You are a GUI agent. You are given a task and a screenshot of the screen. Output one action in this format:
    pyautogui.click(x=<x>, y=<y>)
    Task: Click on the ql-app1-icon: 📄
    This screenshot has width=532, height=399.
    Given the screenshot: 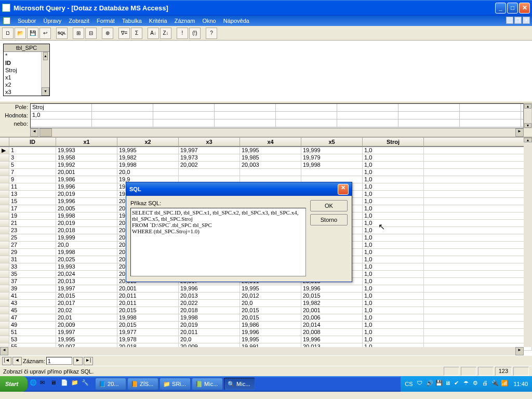 What is the action you would take?
    pyautogui.click(x=65, y=384)
    